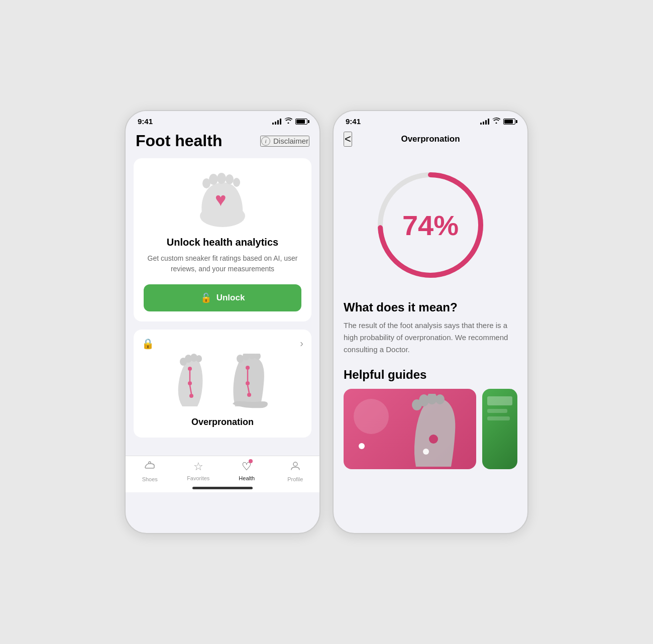 The height and width of the screenshot is (644, 653). What do you see at coordinates (198, 478) in the screenshot?
I see `tab-favorites-label: Favorites` at bounding box center [198, 478].